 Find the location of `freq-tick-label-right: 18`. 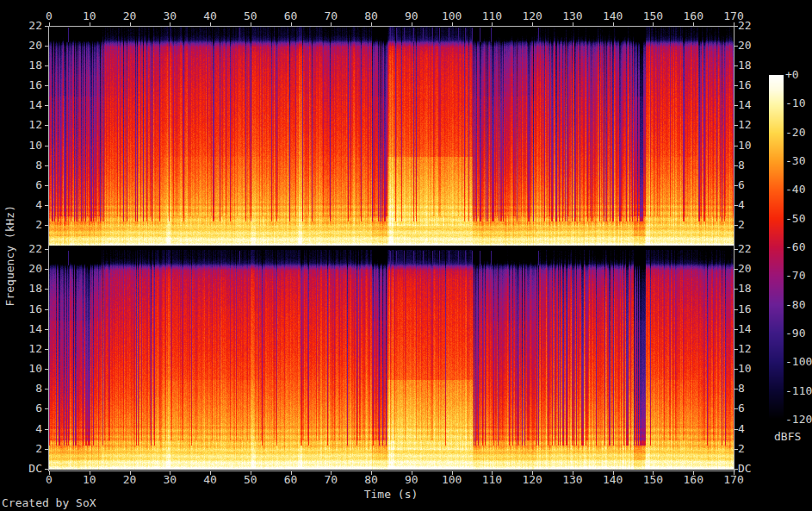

freq-tick-label-right: 18 is located at coordinates (753, 289).